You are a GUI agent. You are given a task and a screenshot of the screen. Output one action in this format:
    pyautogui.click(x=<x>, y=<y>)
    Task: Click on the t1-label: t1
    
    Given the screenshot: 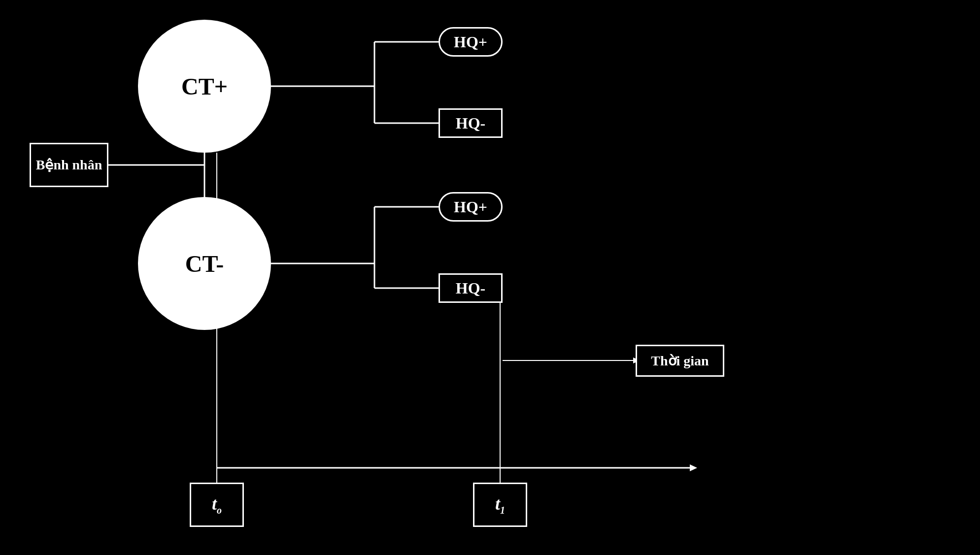 What is the action you would take?
    pyautogui.click(x=500, y=505)
    